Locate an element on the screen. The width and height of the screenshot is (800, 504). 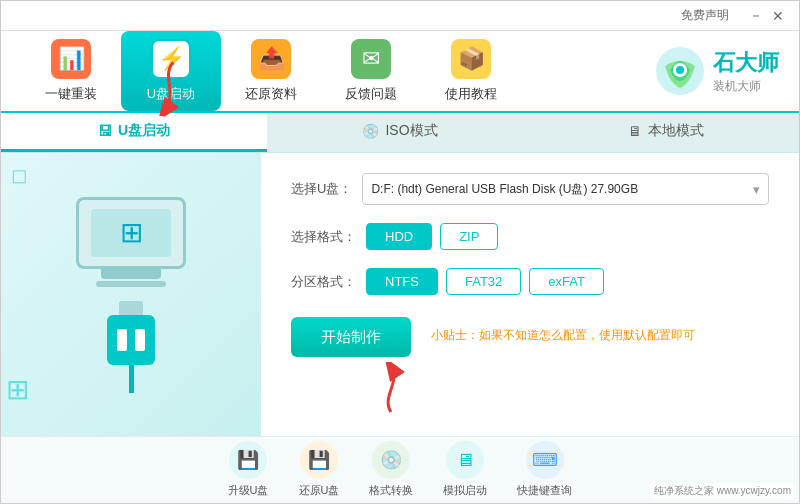
partition-exfat-button: exFAT is located at coordinates (566, 282).